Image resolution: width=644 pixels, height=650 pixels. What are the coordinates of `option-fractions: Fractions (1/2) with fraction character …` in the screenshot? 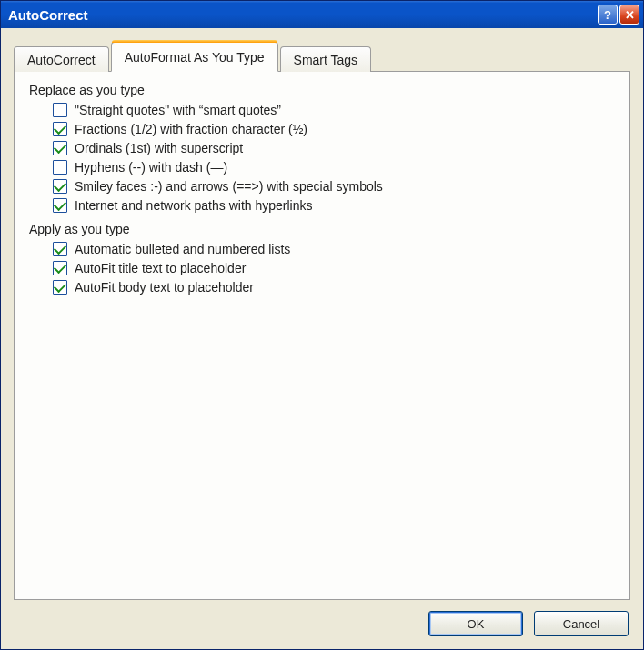 It's located at (334, 129).